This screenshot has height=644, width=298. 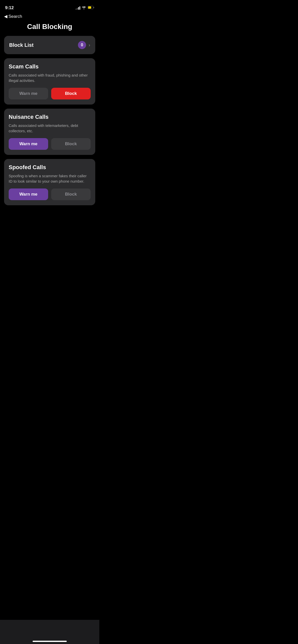 I want to click on chevron-right-icon: ›, so click(x=89, y=45).